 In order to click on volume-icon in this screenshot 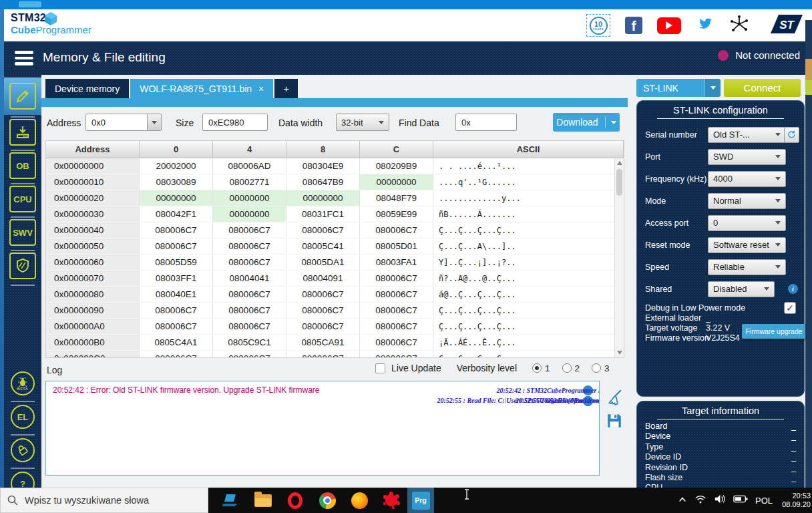, I will do `click(720, 500)`.